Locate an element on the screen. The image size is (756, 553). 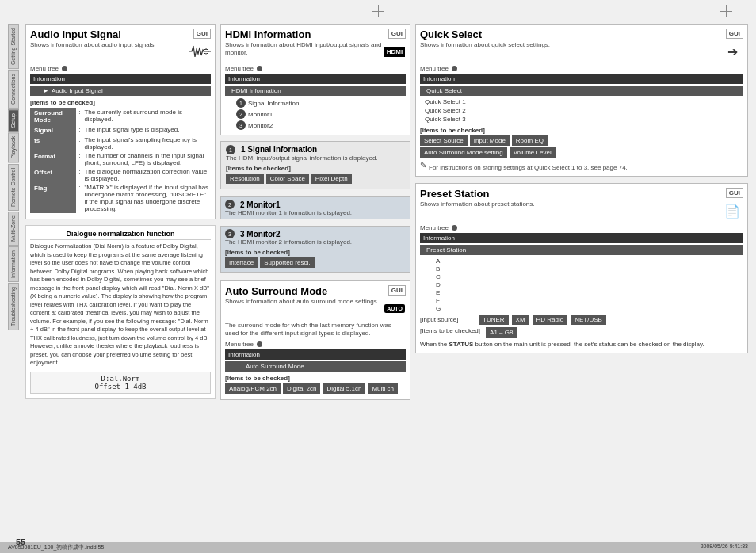
surround-mode-value: The currently set surround mode is displ… is located at coordinates (147, 116).